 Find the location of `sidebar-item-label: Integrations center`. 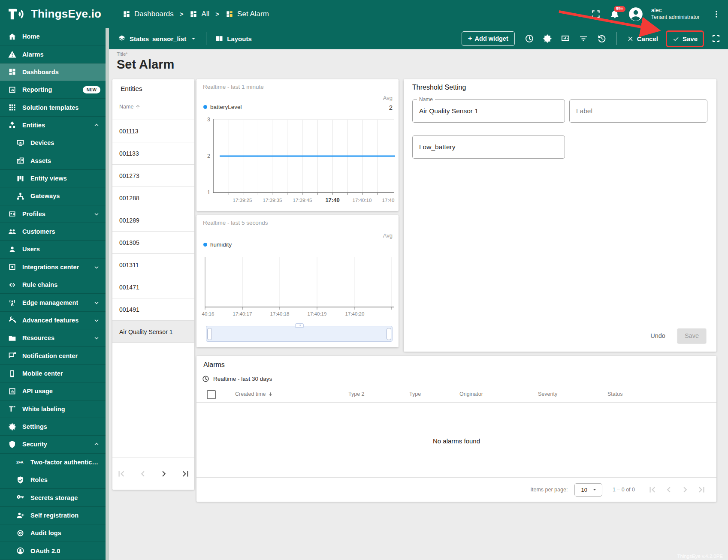

sidebar-item-label: Integrations center is located at coordinates (51, 267).